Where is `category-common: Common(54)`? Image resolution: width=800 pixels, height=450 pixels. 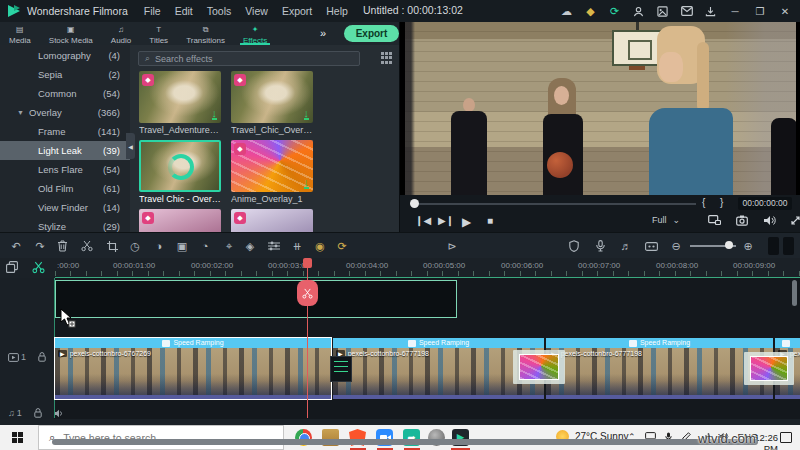
category-common: Common(54) is located at coordinates (65, 94).